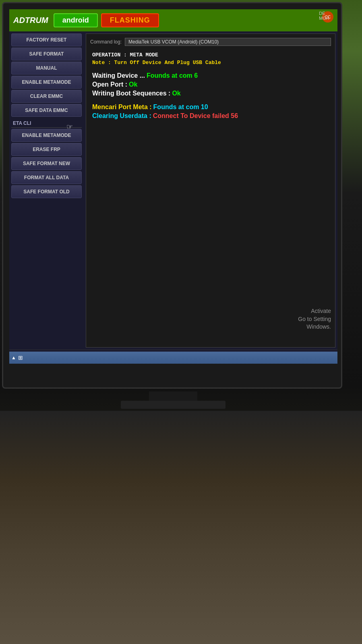 Image resolution: width=362 pixels, height=644 pixels. I want to click on open-port-text: Open Port :, so click(110, 85).